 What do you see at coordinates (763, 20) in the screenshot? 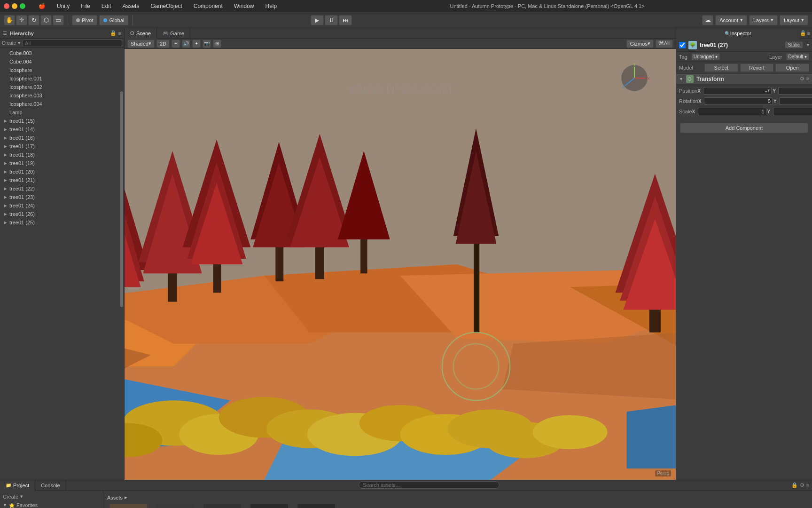
I see `layers-dropdown: Layers ▾` at bounding box center [763, 20].